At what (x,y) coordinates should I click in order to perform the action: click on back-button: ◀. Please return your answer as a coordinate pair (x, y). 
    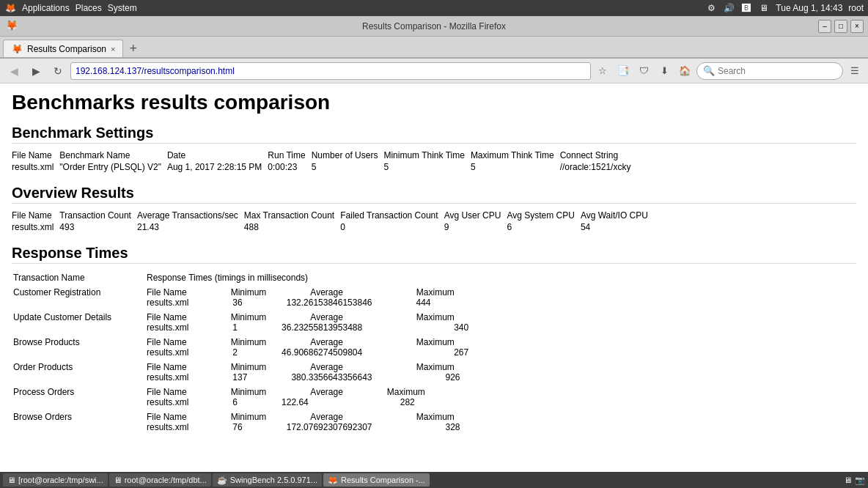
    Looking at the image, I should click on (14, 71).